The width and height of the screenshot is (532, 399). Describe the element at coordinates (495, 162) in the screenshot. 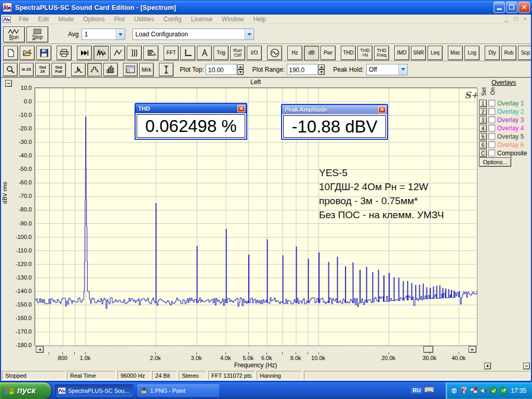

I see `overlay-options-button: Options...` at that location.